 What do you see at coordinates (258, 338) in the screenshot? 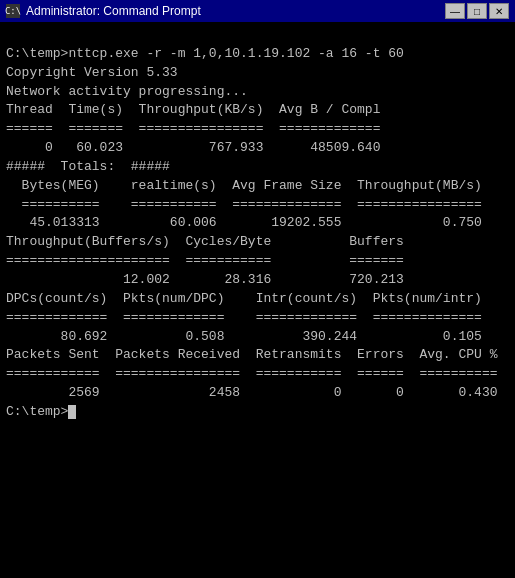
I see `terminal-line: 80.692 0.508 390.244 0.105` at bounding box center [258, 338].